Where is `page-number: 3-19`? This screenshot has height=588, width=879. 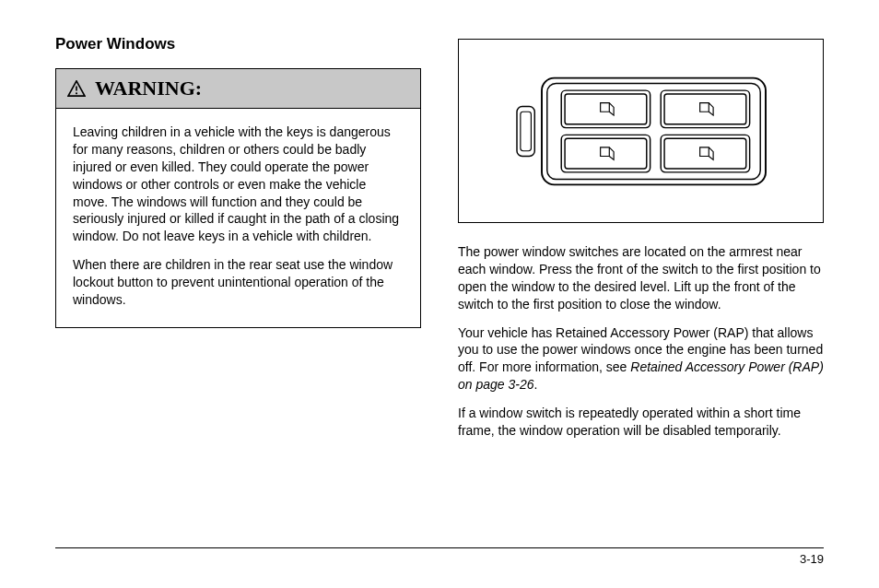 page-number: 3-19 is located at coordinates (812, 559).